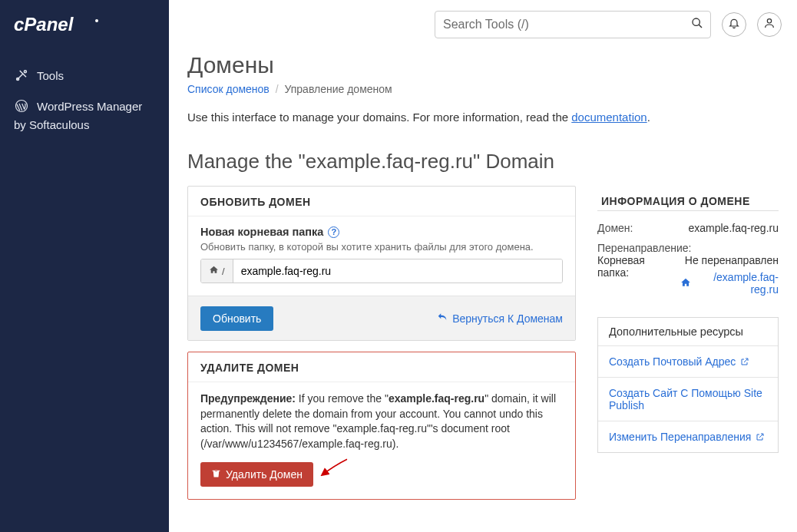  I want to click on update-panel-heading: ОБНОВИТЬ ДОМЕН, so click(382, 201).